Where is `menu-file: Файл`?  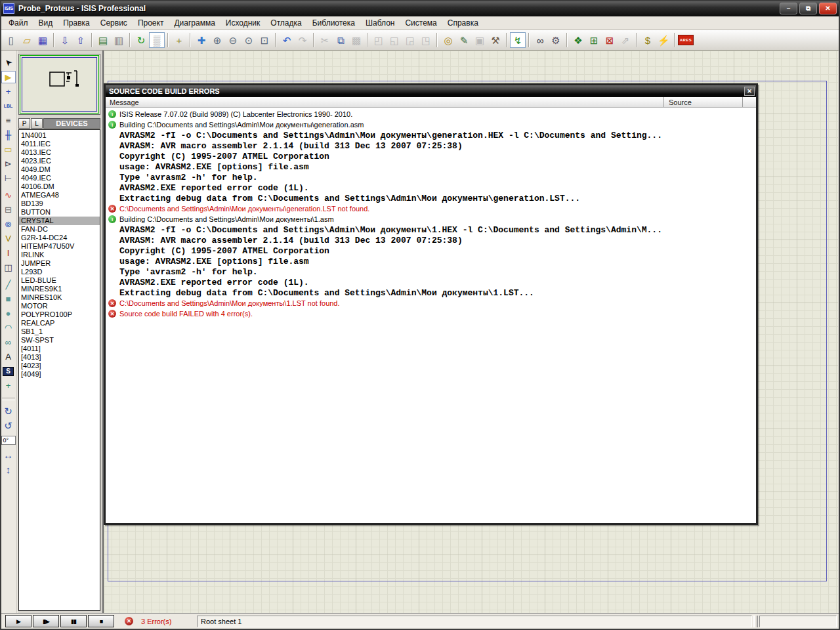 menu-file: Файл is located at coordinates (18, 23).